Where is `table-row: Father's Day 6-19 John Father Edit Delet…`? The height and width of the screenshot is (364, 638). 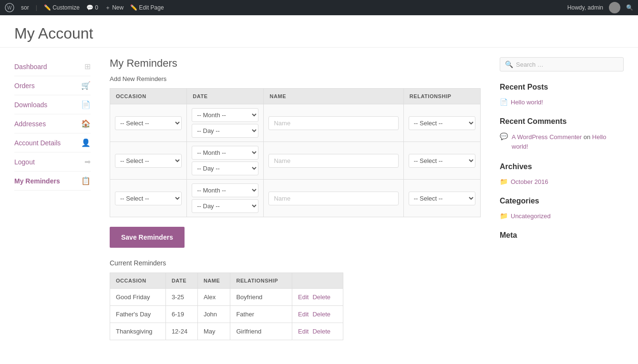 table-row: Father's Day 6-19 John Father Edit Delet… is located at coordinates (227, 314).